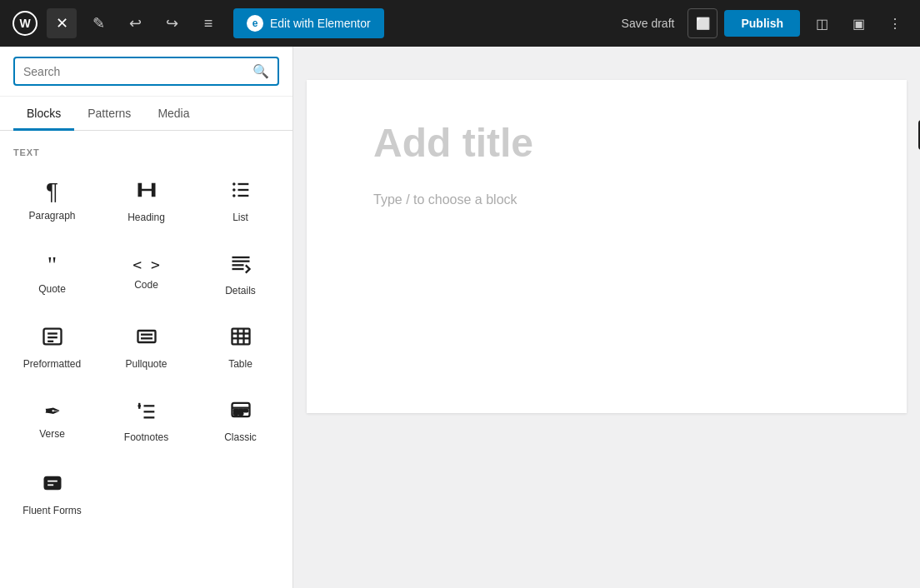  Describe the element at coordinates (240, 364) in the screenshot. I see `block-table-label: Table` at that location.